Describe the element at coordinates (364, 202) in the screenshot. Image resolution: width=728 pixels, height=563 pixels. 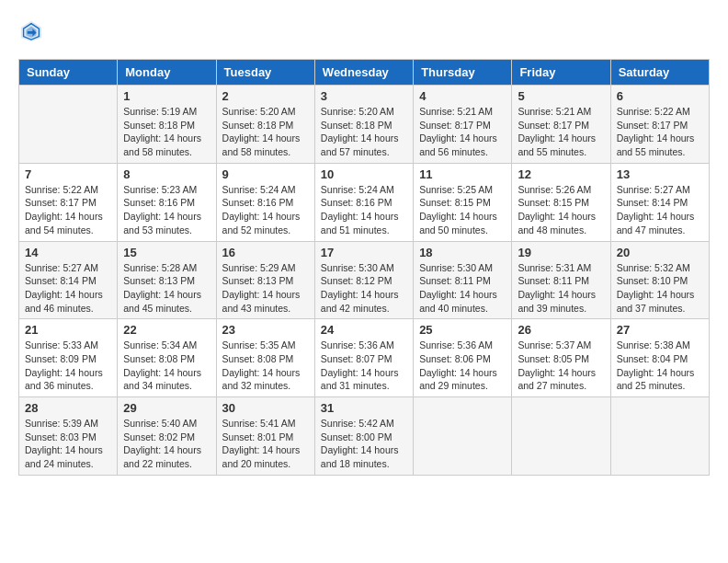
I see `calendar-day-cell: 10Sunrise: 5:24 AM Sunset: 8:16 PM Dayli…` at that location.